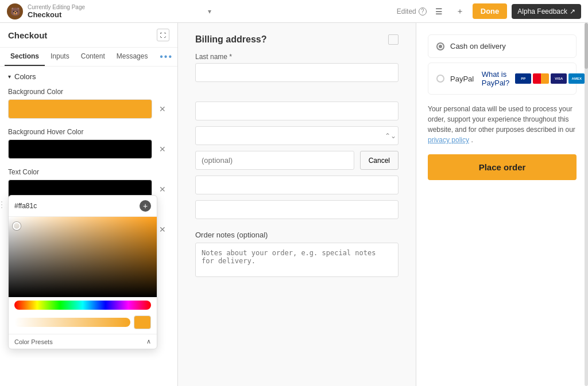  Describe the element at coordinates (297, 185) in the screenshot. I see `input5` at that location.